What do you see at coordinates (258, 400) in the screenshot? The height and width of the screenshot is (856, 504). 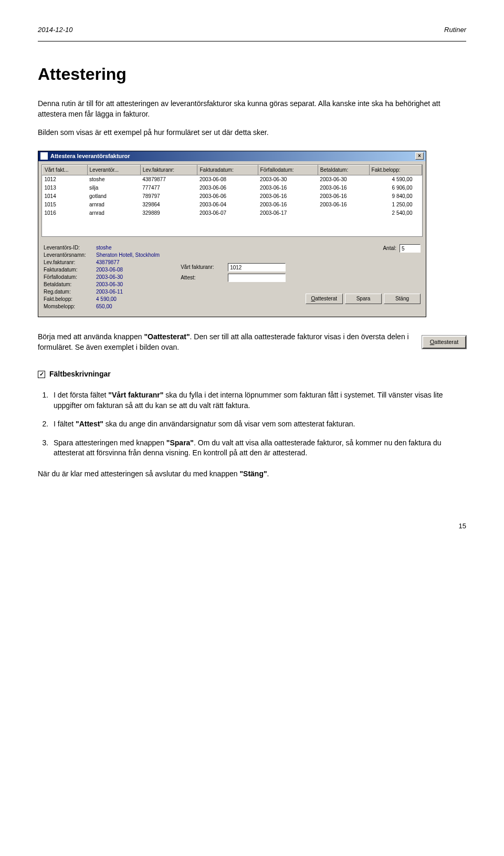 I see `list-item: I det första fältet "Vårt fakturanr" ska…` at bounding box center [258, 400].